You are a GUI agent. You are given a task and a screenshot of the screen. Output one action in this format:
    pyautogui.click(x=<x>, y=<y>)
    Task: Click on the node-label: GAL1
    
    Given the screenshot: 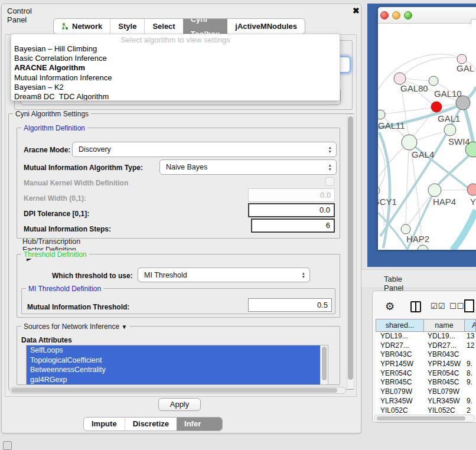 What is the action you would take?
    pyautogui.click(x=449, y=118)
    